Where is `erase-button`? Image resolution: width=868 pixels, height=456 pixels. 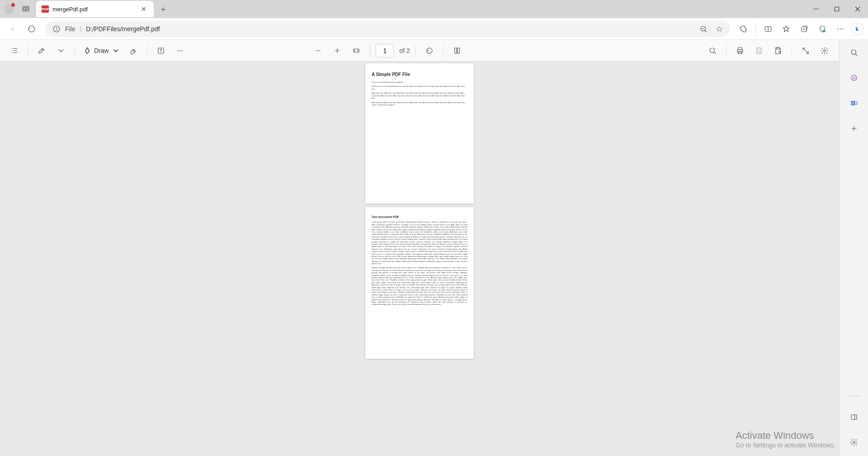 erase-button is located at coordinates (133, 51).